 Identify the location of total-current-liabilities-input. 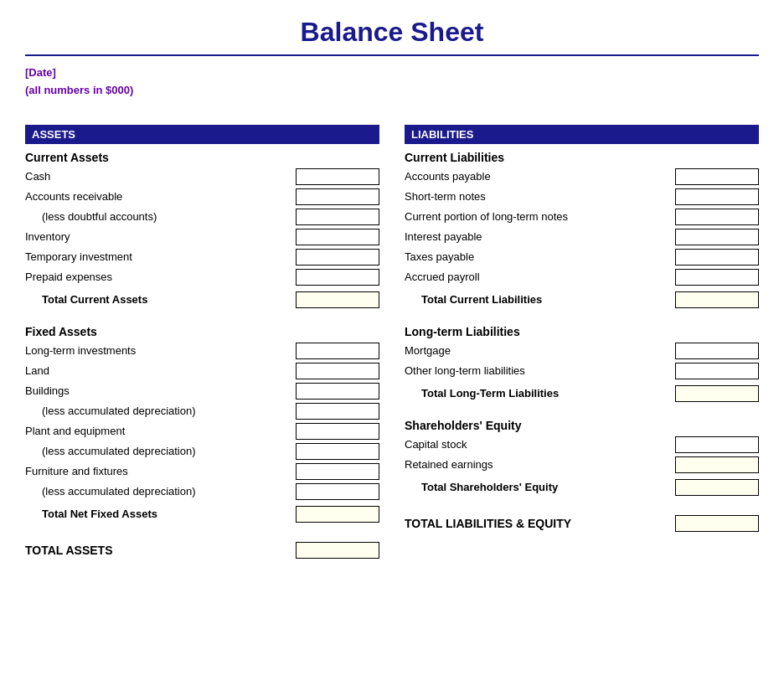
(717, 300).